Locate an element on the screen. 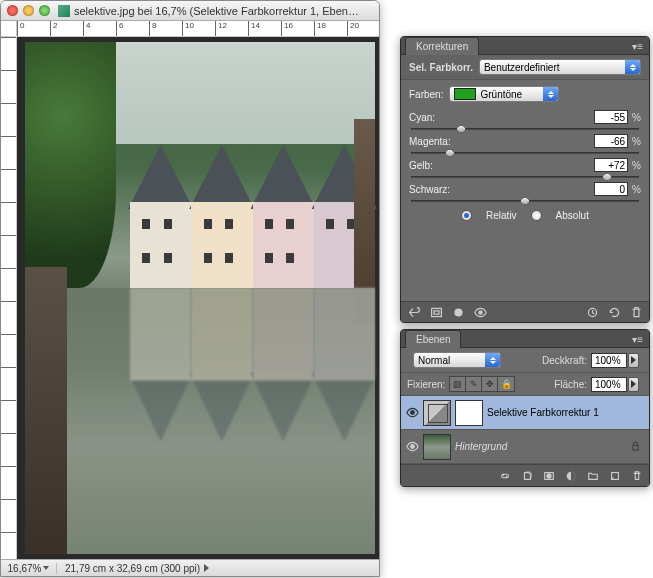 This screenshot has width=653, height=578. slider-label: Schwarz: is located at coordinates (502, 190).